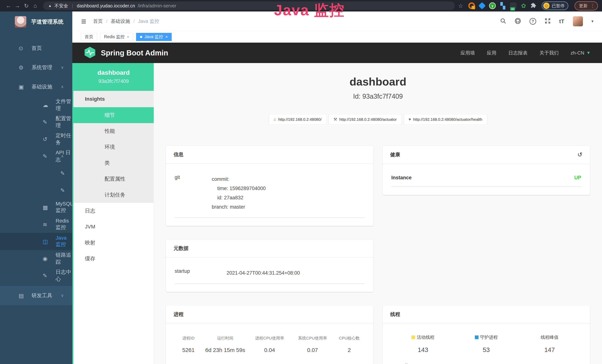 The height and width of the screenshot is (364, 602). What do you see at coordinates (486, 335) in the screenshot?
I see `threads-card: 线程 活动线程 143 守护进程` at bounding box center [486, 335].